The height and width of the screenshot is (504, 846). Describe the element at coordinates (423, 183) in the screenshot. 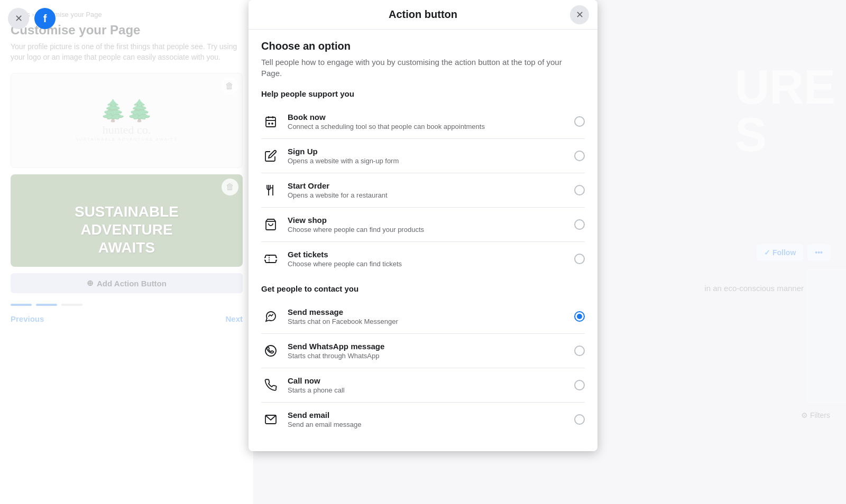

I see `group-support: Help people support you` at that location.